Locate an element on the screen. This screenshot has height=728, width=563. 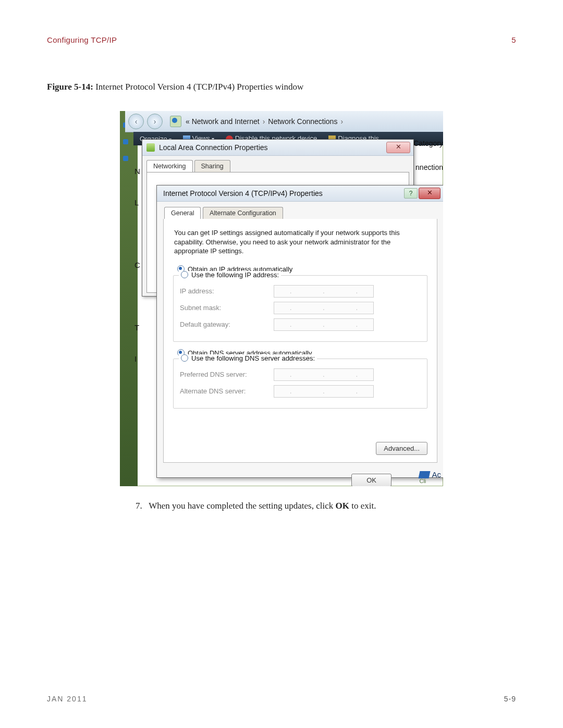
lac-close-button: ✕ is located at coordinates (398, 147).